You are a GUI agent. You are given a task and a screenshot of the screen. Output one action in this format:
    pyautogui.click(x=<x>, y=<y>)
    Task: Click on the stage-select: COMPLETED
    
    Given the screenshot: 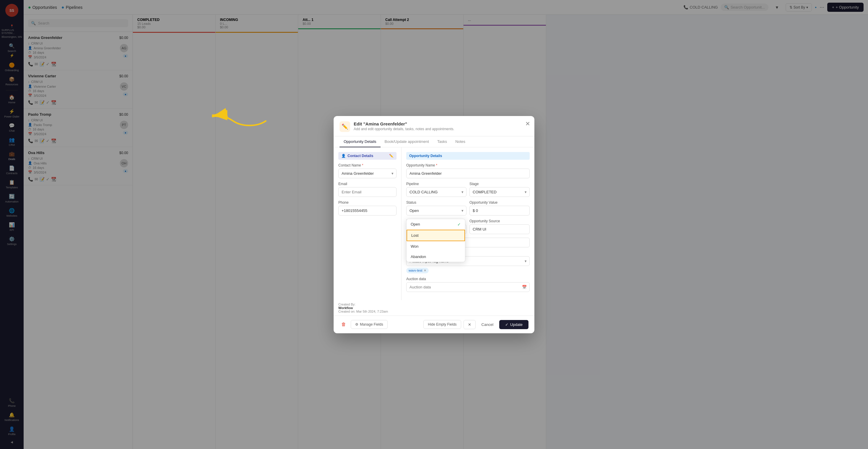 What is the action you would take?
    pyautogui.click(x=499, y=192)
    